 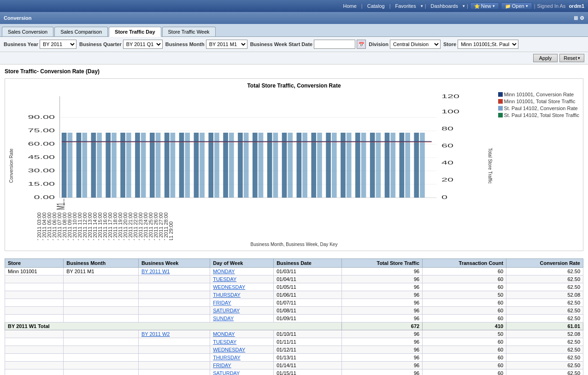 What do you see at coordinates (308, 366) in the screenshot?
I see `business-date-cell: 01/14/11` at bounding box center [308, 366].